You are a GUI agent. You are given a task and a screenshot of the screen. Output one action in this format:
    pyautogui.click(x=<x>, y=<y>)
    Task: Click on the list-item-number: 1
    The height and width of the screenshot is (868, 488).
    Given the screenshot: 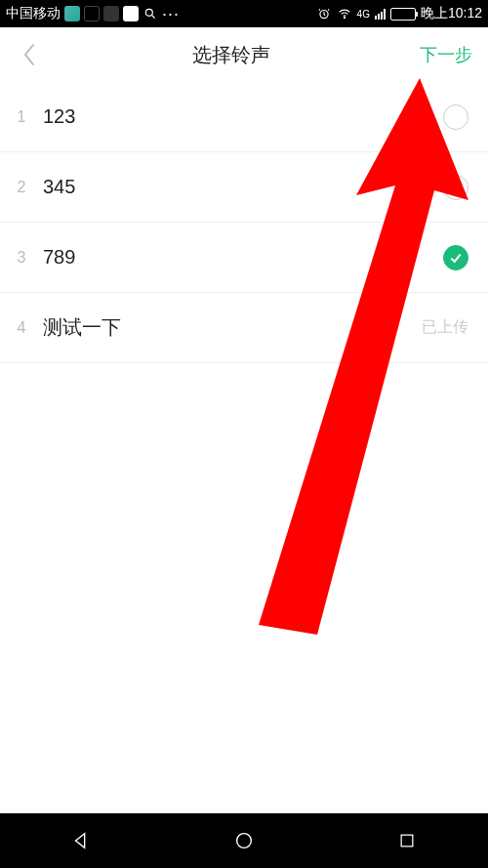 What is the action you would take?
    pyautogui.click(x=21, y=117)
    